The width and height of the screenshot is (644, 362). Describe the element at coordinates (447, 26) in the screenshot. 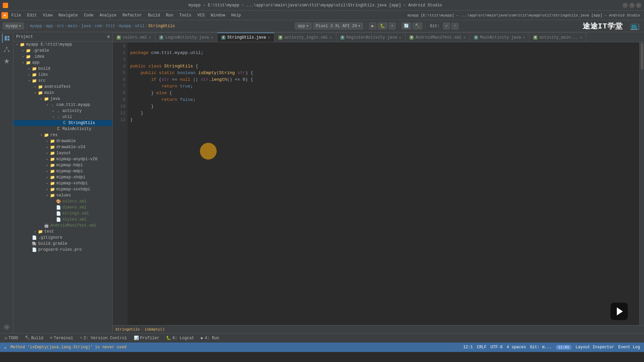

I see `git-commit: ✓` at that location.